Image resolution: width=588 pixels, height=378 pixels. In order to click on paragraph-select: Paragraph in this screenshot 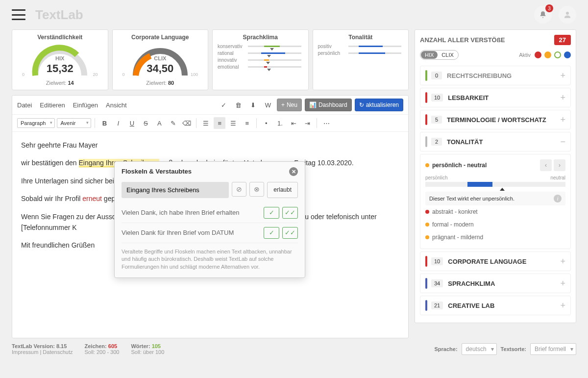, I will do `click(36, 123)`.